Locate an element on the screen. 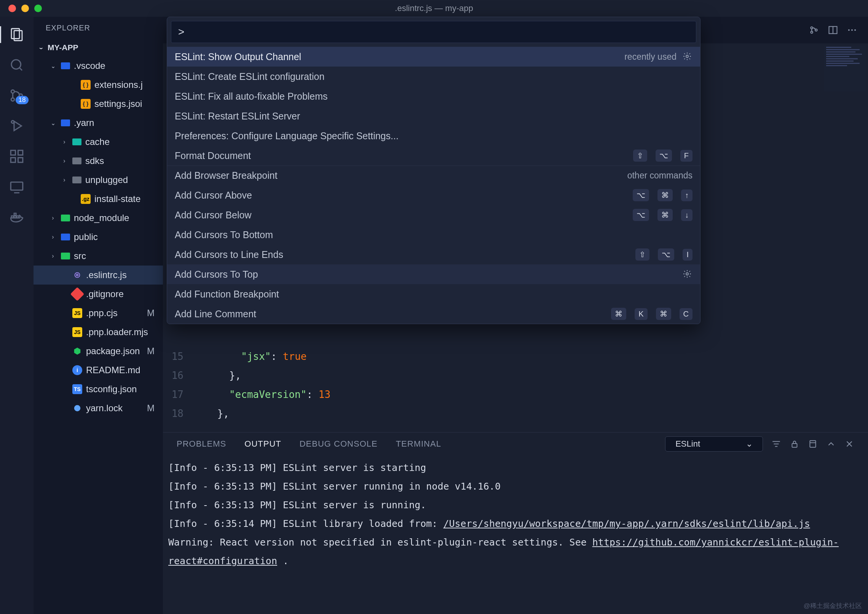  filter-icon is located at coordinates (776, 444).